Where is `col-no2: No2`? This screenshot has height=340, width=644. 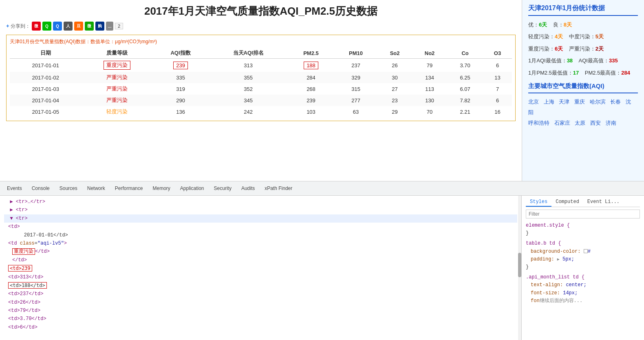
col-no2: No2 is located at coordinates (430, 53).